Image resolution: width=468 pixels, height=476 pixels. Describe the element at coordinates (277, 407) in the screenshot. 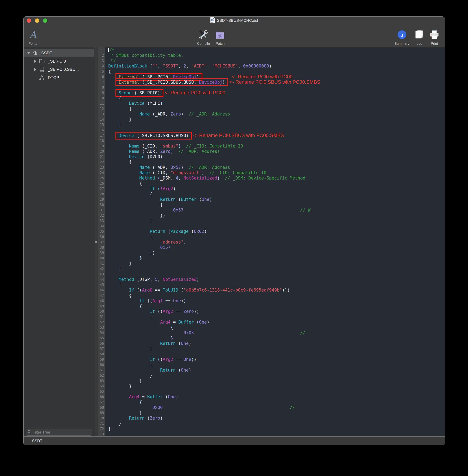

I see `code-line: 0x00 // .` at that location.